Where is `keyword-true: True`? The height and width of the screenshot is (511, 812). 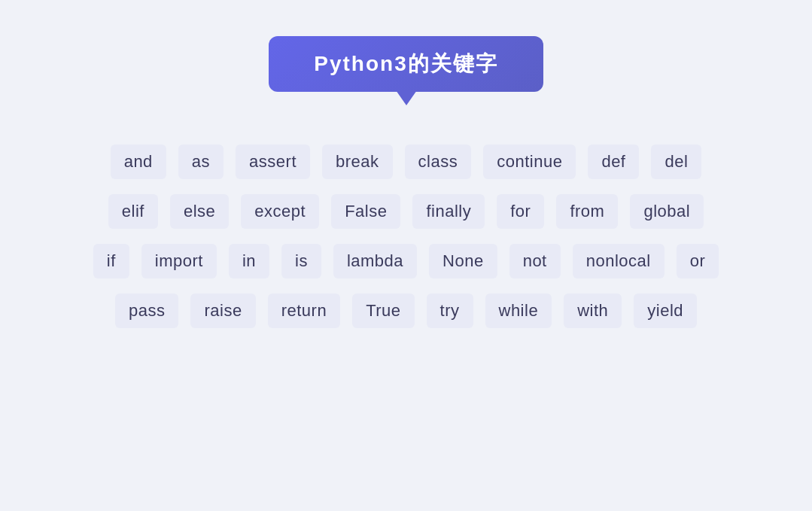
keyword-true: True is located at coordinates (383, 311).